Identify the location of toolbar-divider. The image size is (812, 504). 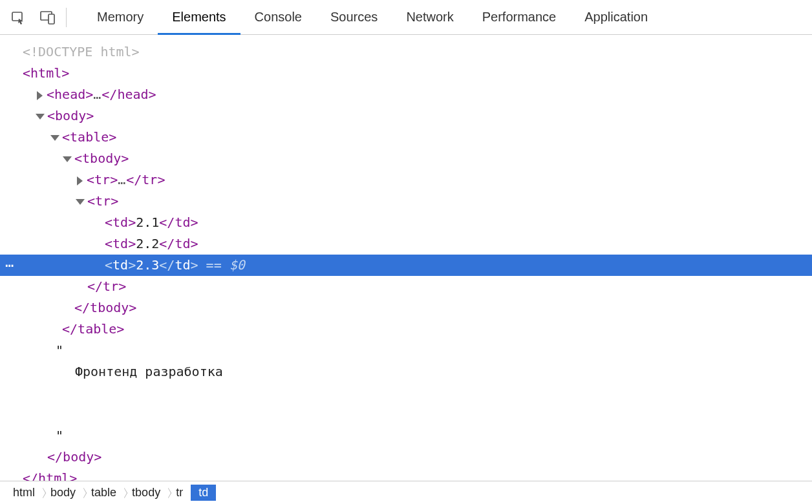
(66, 17).